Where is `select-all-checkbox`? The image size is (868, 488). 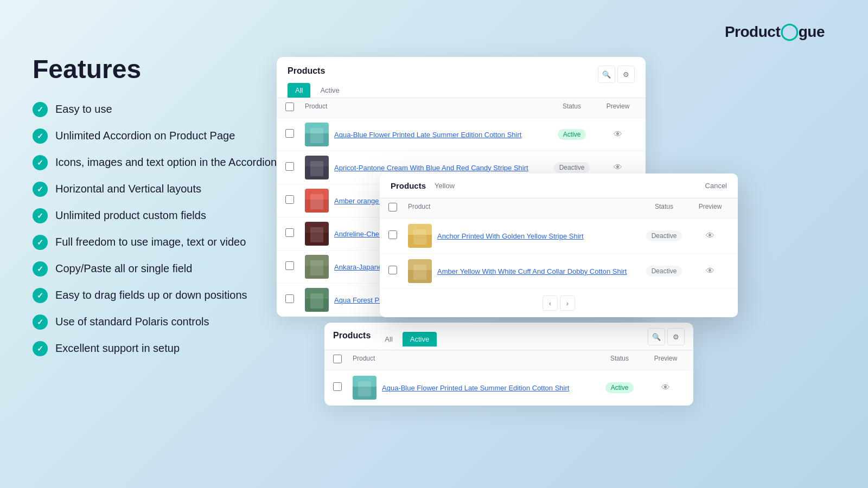
select-all-checkbox is located at coordinates (290, 107).